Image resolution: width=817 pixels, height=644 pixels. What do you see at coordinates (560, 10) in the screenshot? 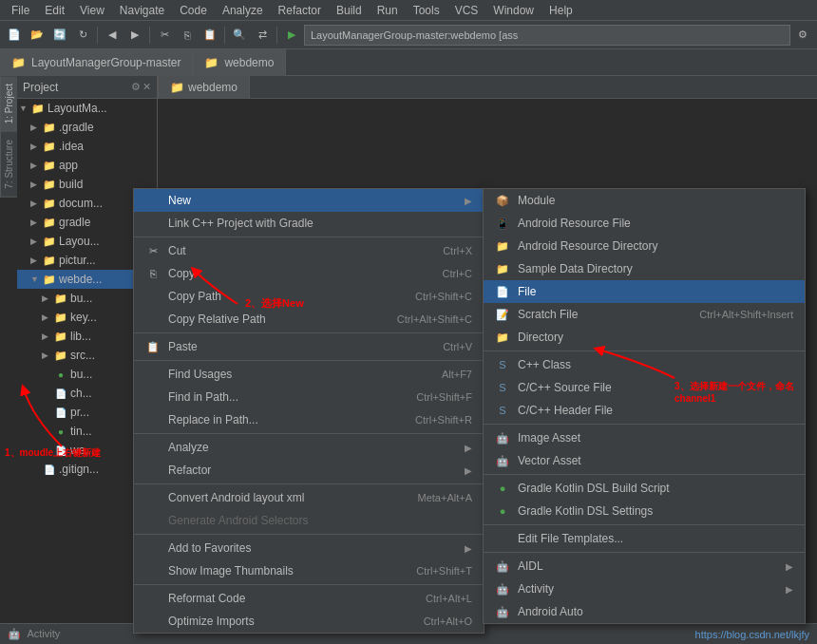
I see `menu-help: Help` at bounding box center [560, 10].